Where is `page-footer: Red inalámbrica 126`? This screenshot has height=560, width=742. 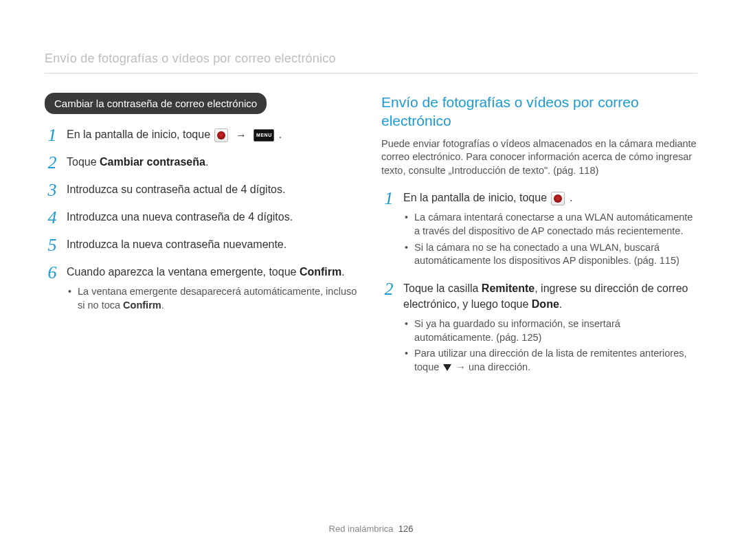
page-footer: Red inalámbrica 126 is located at coordinates (371, 529).